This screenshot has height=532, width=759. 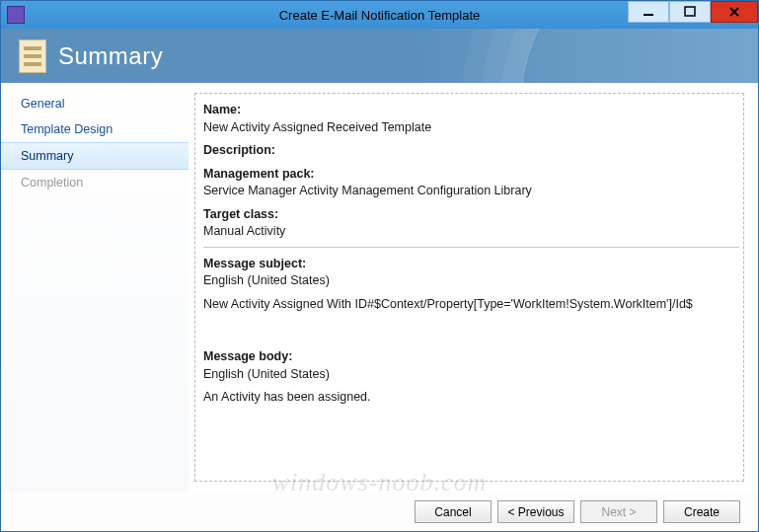 What do you see at coordinates (472, 281) in the screenshot?
I see `subject-language: English (United States)` at bounding box center [472, 281].